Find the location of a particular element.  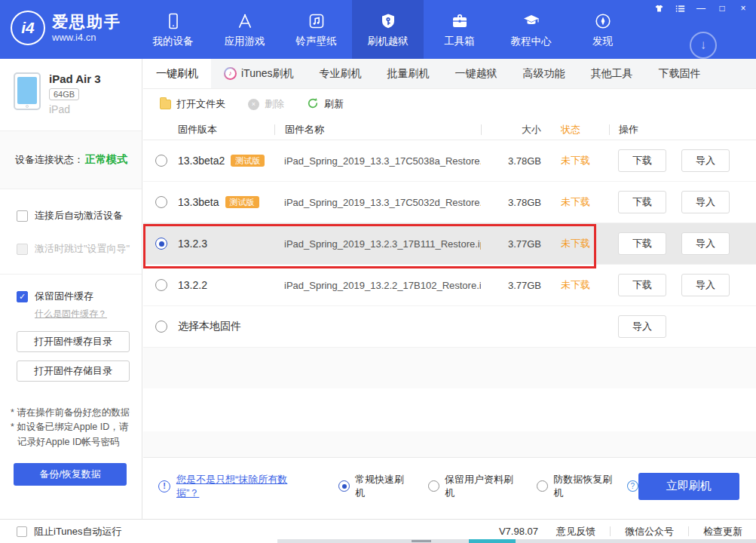

check-update-link: 检查更新 is located at coordinates (723, 532).